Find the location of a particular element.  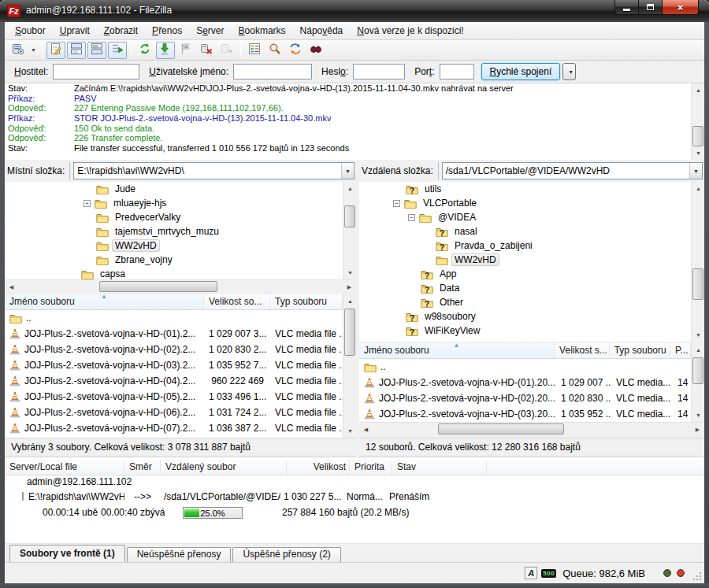

tree-item-other: ?Other is located at coordinates (525, 302).